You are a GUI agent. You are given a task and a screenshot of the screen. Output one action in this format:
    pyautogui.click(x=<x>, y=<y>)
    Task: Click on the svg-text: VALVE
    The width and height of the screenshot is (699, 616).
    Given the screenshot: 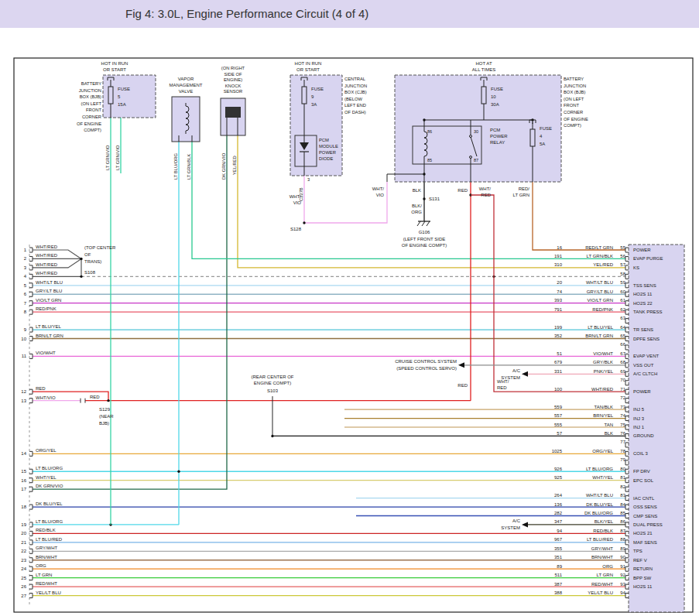 What is the action you would take?
    pyautogui.click(x=186, y=91)
    